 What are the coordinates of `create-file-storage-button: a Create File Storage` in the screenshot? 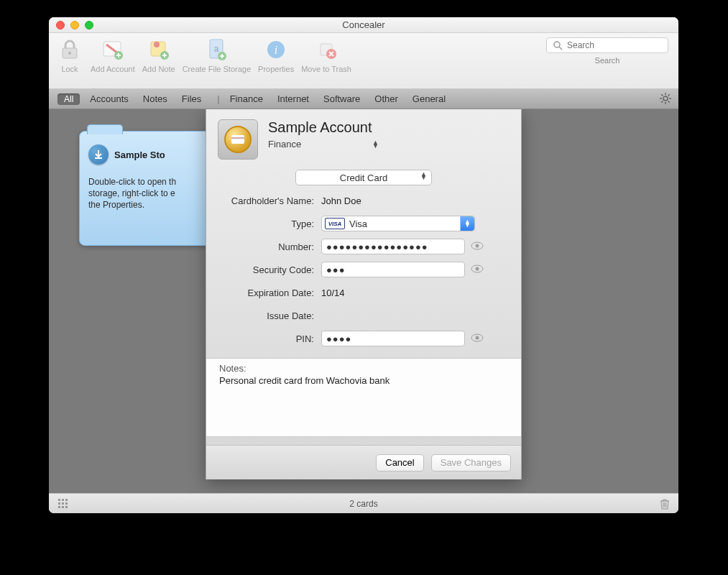 It's located at (217, 55).